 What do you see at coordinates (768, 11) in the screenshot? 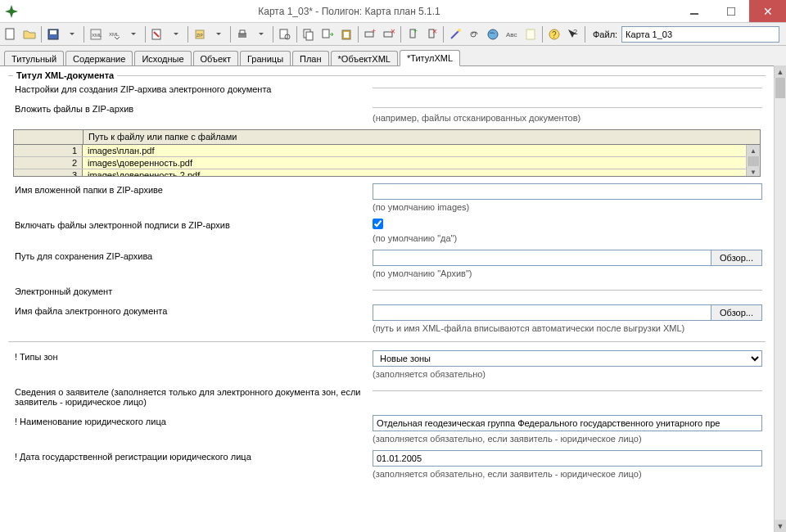
I see `close-button: ✕` at bounding box center [768, 11].